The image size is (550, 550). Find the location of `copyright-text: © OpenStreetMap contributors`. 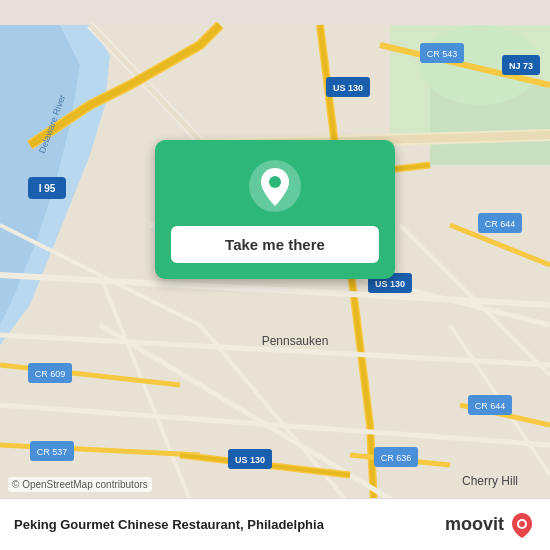

copyright-text: © OpenStreetMap contributors is located at coordinates (80, 484).